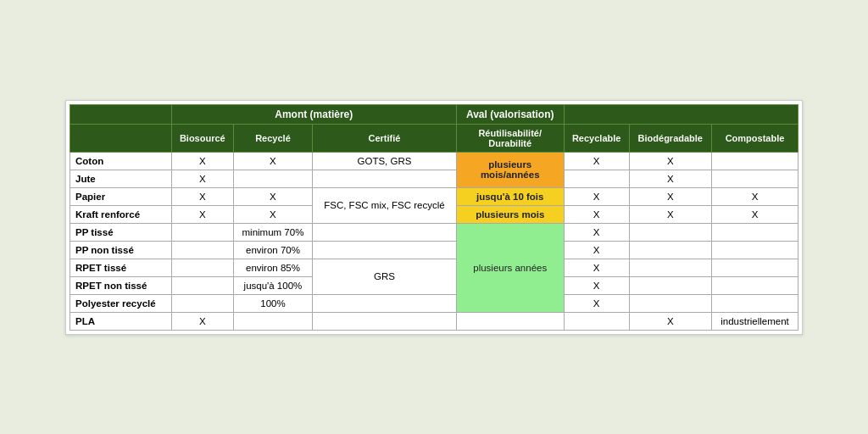  I want to click on cell-recycle: environ 70%, so click(273, 249).